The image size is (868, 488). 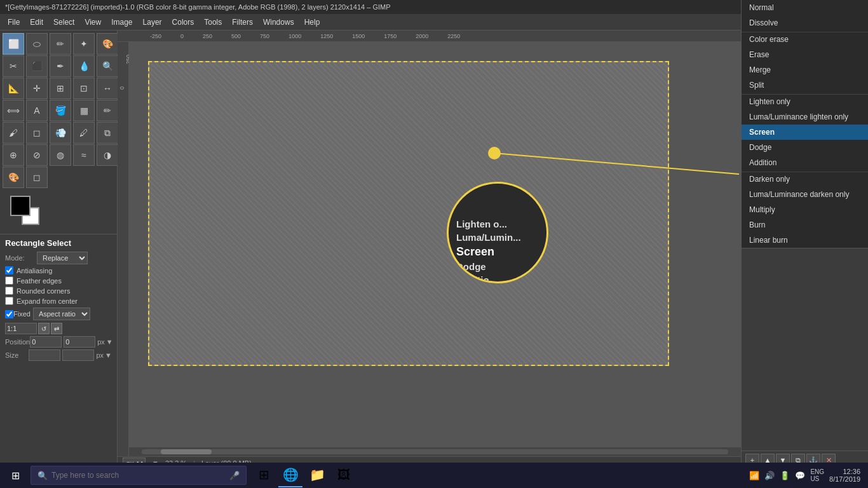 What do you see at coordinates (153, 22) in the screenshot?
I see `menu-layer: Layer` at bounding box center [153, 22].